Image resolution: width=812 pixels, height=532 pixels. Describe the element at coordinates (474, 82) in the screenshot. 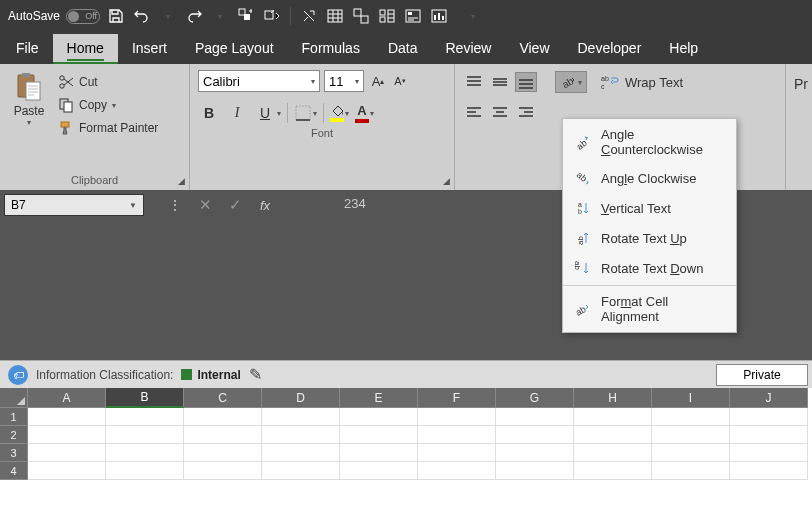

I see `align-top-button` at that location.